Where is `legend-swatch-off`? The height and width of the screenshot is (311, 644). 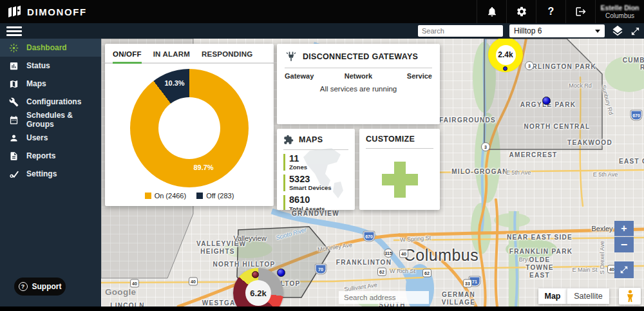 legend-swatch-off is located at coordinates (200, 196).